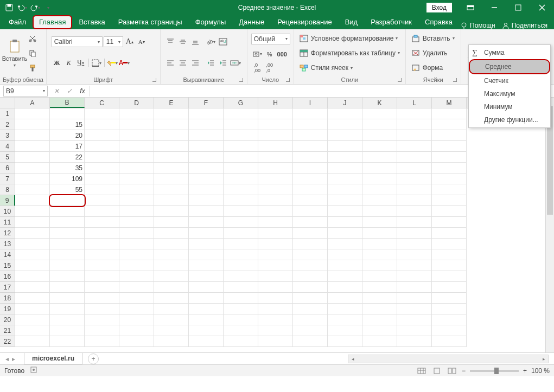  I want to click on column-header: H, so click(276, 103).